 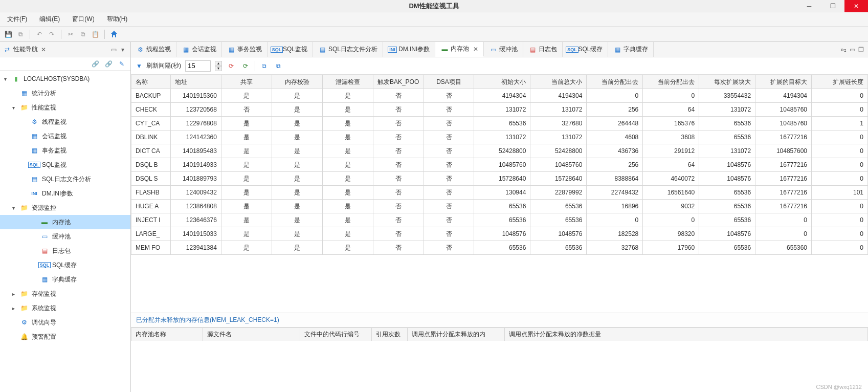 I want to click on cell-name: BACKUP, so click(x=151, y=96).